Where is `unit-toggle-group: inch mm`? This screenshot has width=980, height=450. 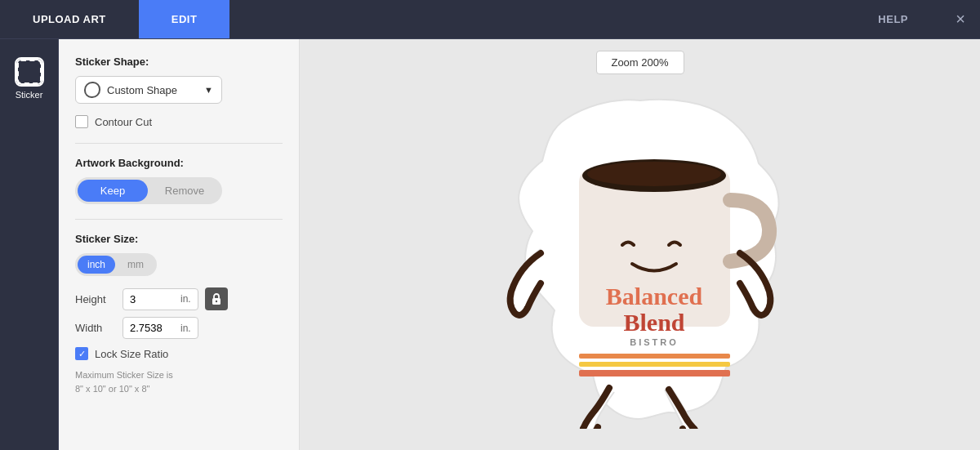
unit-toggle-group: inch mm is located at coordinates (116, 265).